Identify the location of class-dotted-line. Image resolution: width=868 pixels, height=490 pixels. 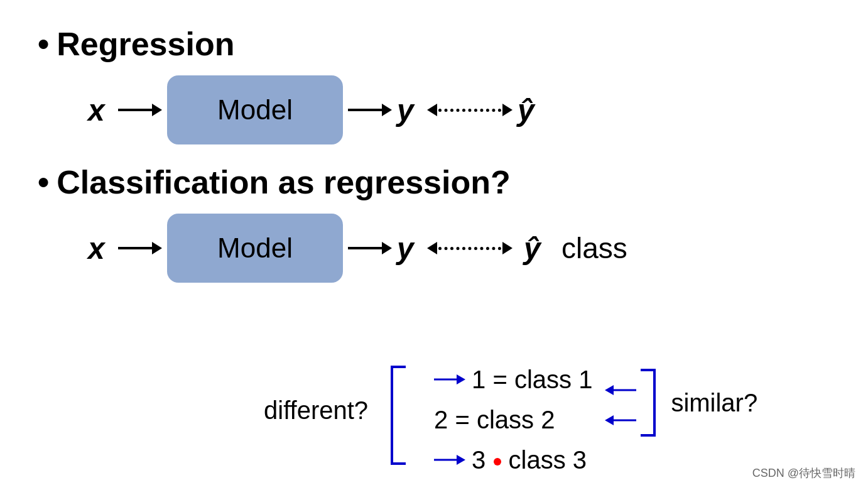
(470, 249).